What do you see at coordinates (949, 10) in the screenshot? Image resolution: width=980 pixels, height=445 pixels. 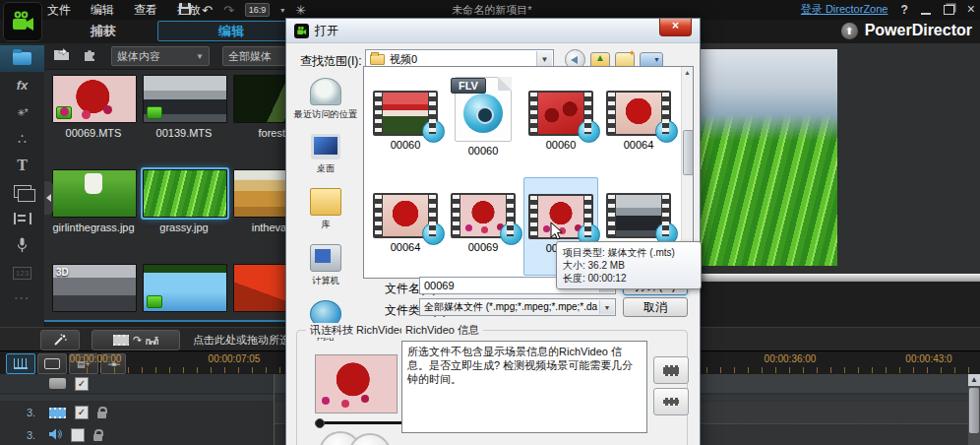 I see `restore-button` at bounding box center [949, 10].